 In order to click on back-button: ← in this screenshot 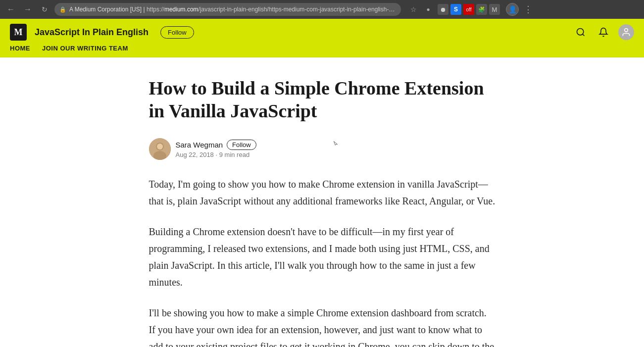, I will do `click(11, 9)`.